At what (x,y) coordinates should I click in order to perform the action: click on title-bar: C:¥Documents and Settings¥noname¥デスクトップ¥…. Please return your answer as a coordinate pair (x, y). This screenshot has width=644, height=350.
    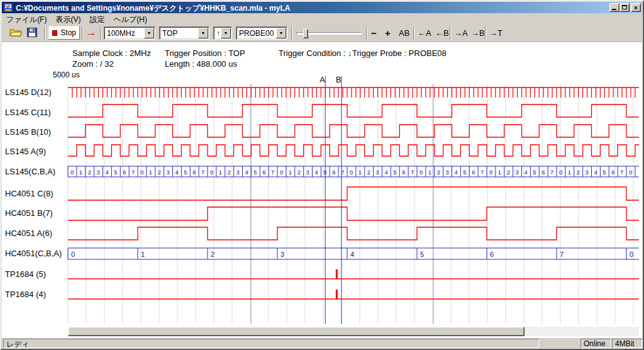
    Looking at the image, I should click on (322, 8).